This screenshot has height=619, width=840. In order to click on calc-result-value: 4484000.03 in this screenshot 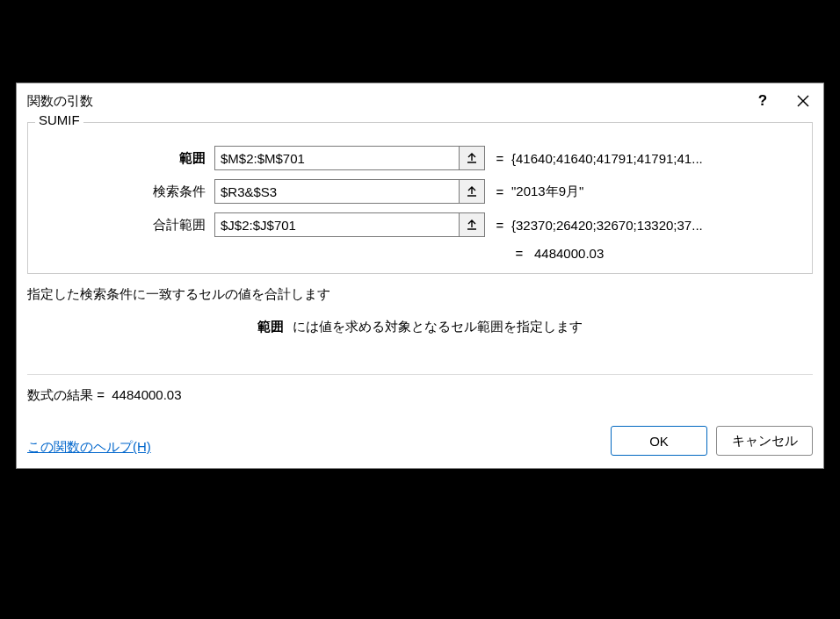, I will do `click(666, 253)`.